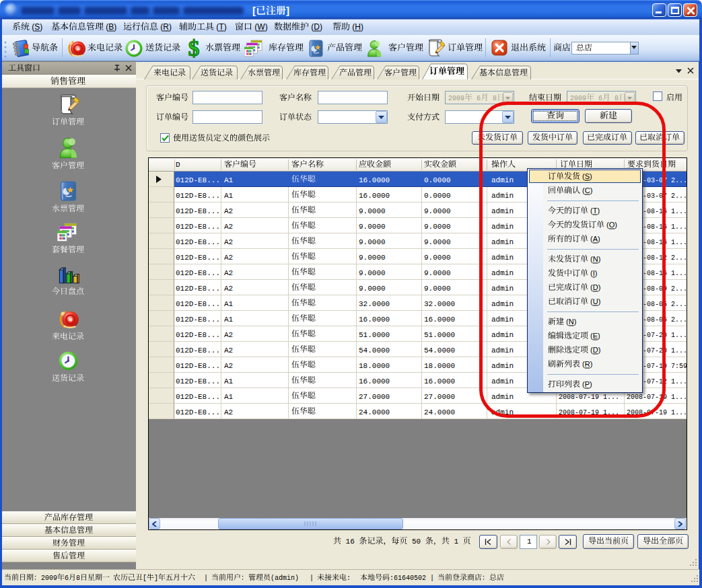  What do you see at coordinates (221, 27) in the screenshot?
I see `svg-text: (T)` at bounding box center [221, 27].